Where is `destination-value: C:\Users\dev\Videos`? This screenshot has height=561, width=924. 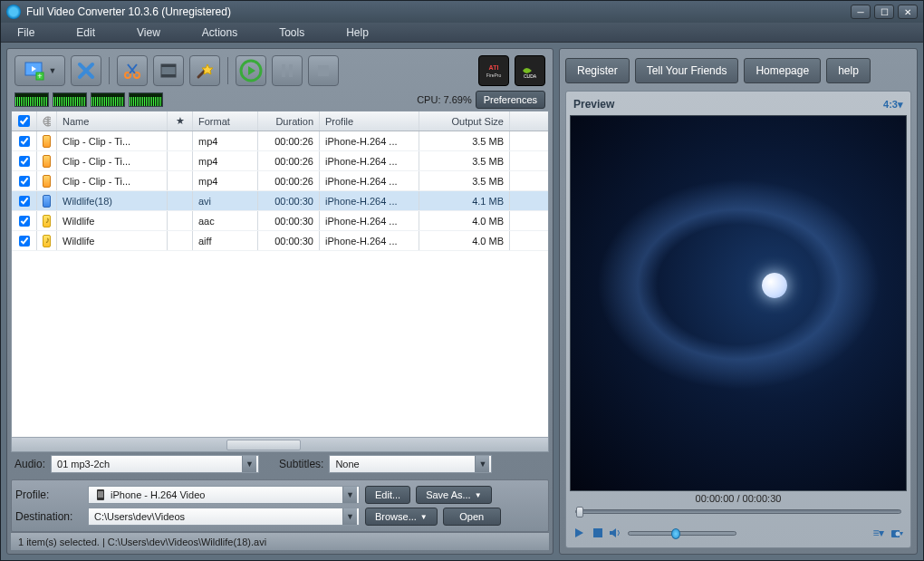 destination-value: C:\Users\dev\Videos is located at coordinates (140, 517).